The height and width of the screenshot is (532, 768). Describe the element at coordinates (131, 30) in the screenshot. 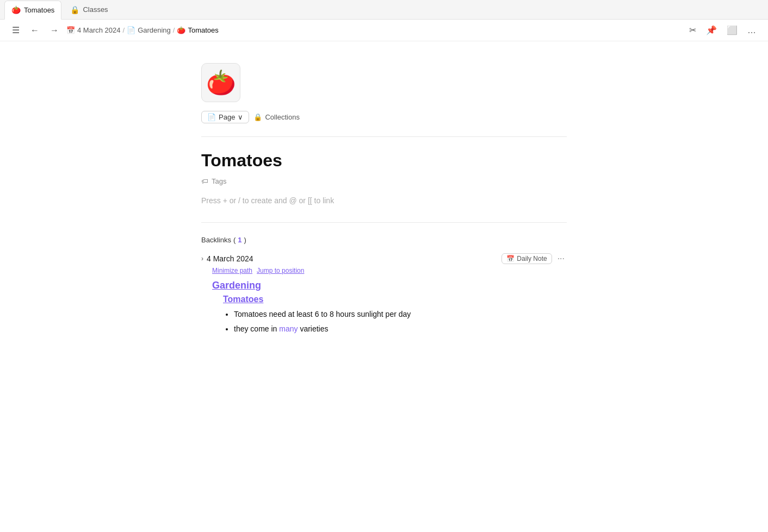

I see `breadcrumb-gardening-icon: 📄` at that location.